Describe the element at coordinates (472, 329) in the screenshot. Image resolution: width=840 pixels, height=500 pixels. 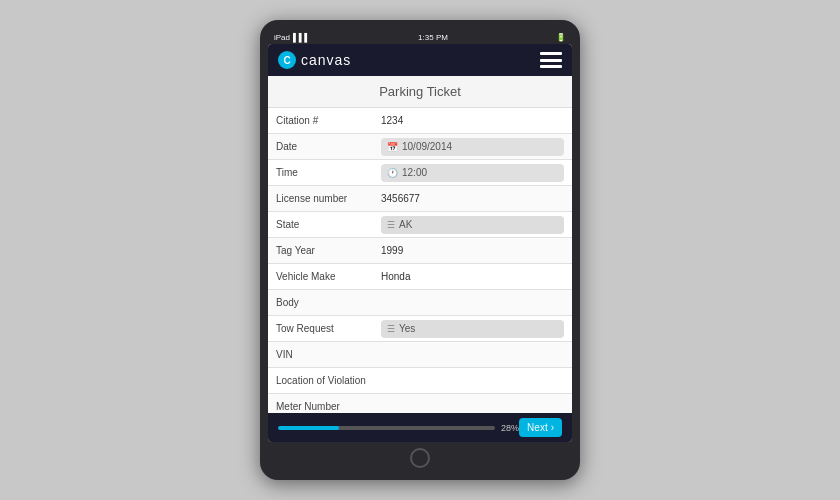
I see `field-input: ☰Yes` at that location.